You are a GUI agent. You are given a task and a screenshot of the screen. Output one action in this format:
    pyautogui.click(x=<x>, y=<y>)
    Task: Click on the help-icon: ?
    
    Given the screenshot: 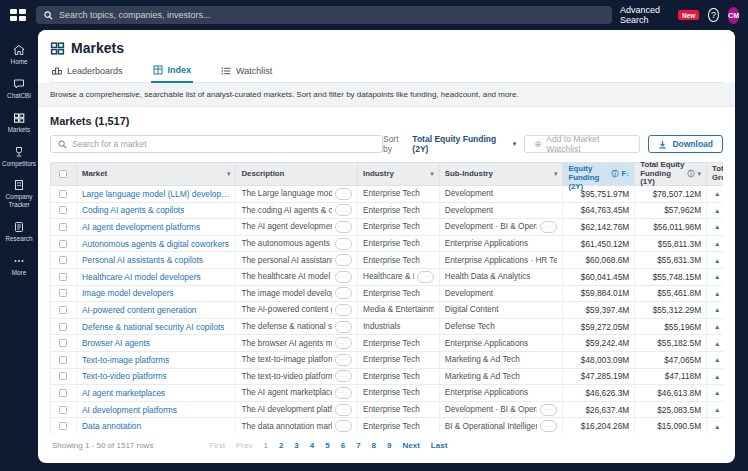 What is the action you would take?
    pyautogui.click(x=713, y=15)
    